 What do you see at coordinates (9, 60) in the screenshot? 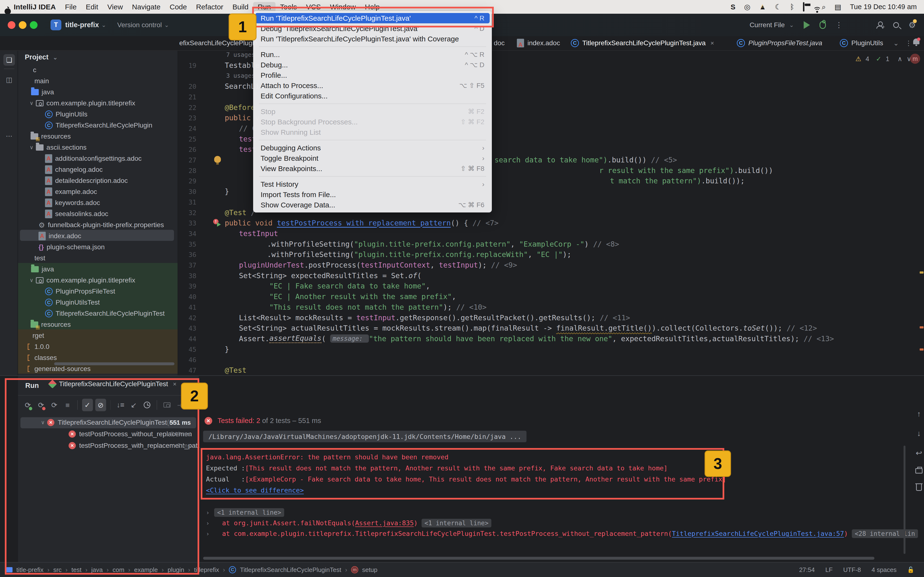
I see `project-tool-icon: ❏` at bounding box center [9, 60].